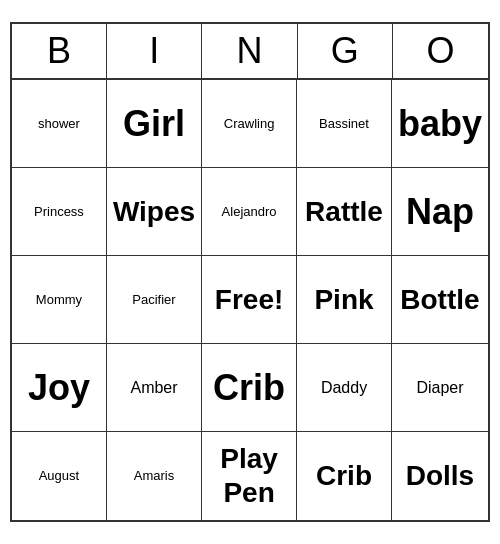 This screenshot has width=500, height=544. What do you see at coordinates (59, 300) in the screenshot?
I see `cell-text: Mommy` at bounding box center [59, 300].